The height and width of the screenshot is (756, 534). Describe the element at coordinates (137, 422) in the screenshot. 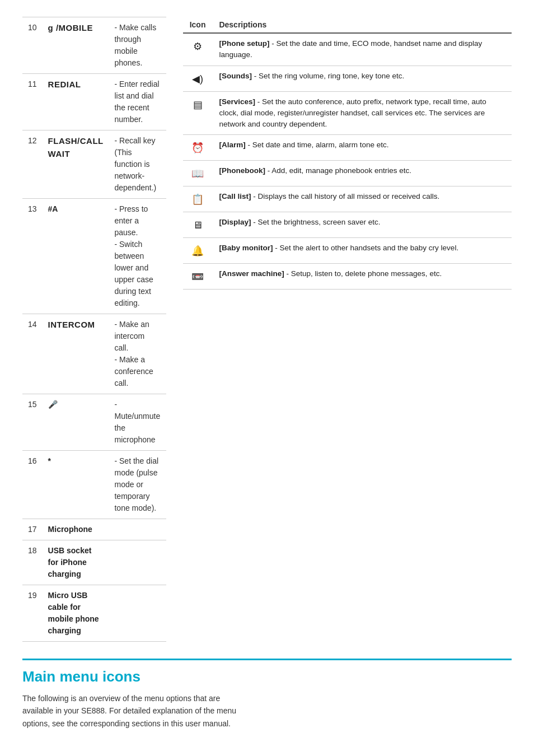

I see `row-desc: - Mute/unmute the microphone` at that location.